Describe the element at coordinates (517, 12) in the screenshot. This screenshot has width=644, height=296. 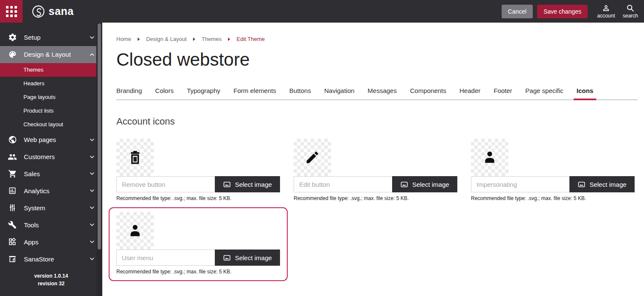
I see `cancel-button: Cancel` at that location.